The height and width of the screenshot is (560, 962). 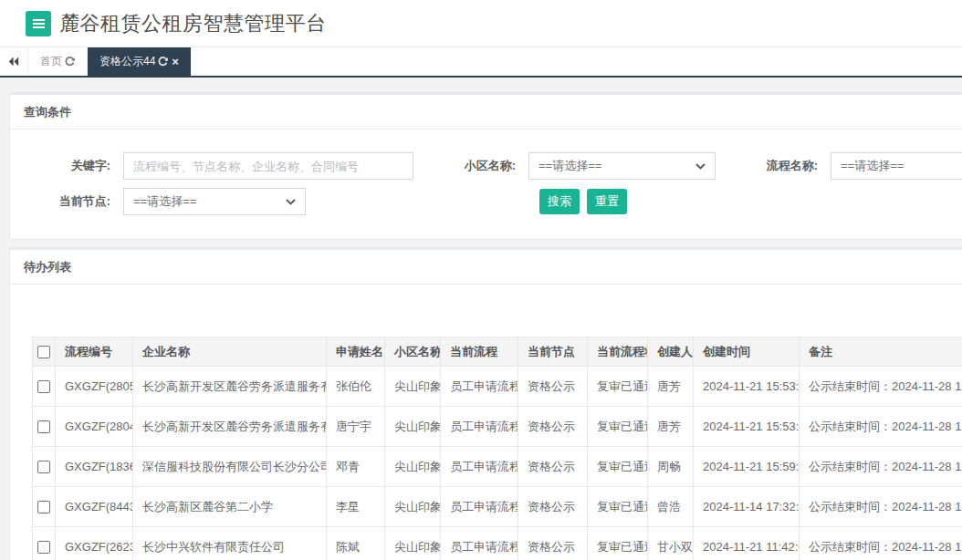 I want to click on tab-strip: 首页 资格公示44 ×, so click(x=481, y=62).